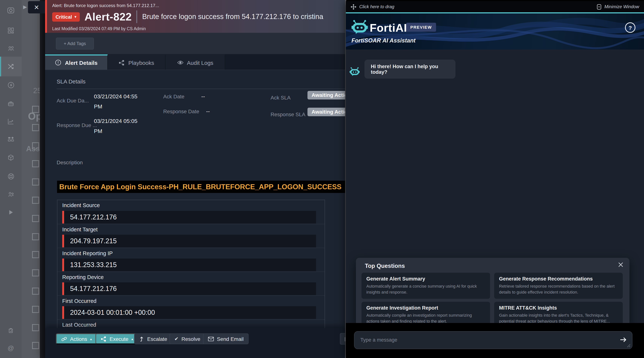 The image size is (644, 358). I want to click on cube-icon, so click(11, 158).